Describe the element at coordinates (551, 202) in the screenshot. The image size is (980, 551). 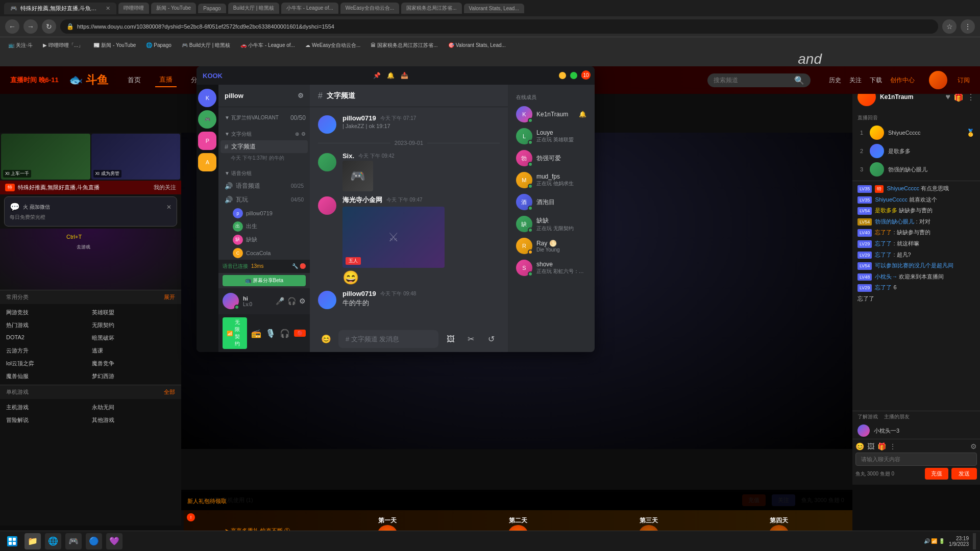
I see `member-4: 酒 酒泡目` at that location.